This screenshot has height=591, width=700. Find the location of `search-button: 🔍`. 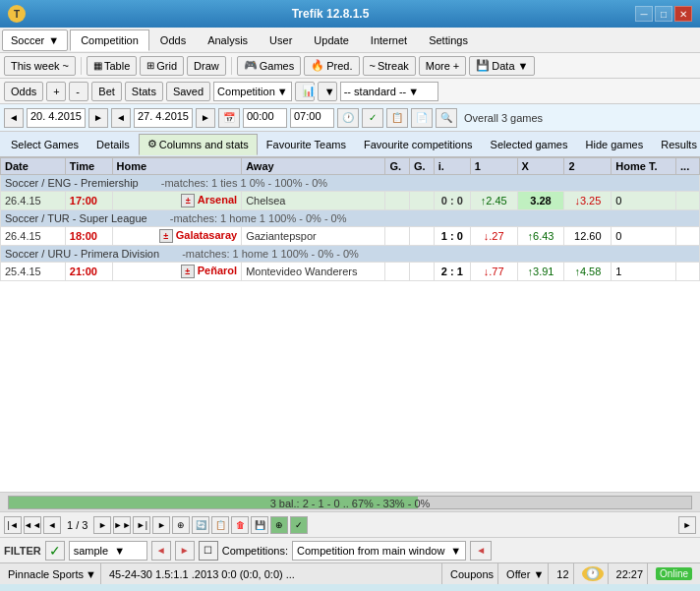

search-button: 🔍 is located at coordinates (446, 118).